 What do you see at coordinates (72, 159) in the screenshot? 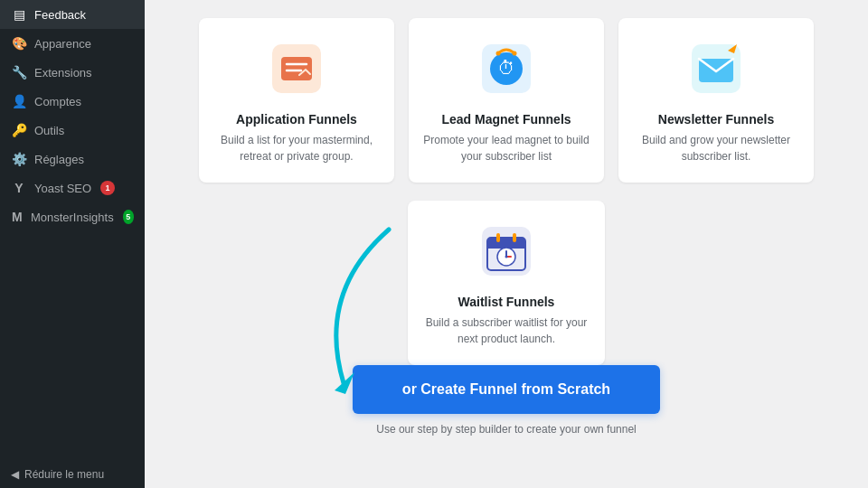
I see `sidebar-item-reglages: ⚙️ Réglages` at bounding box center [72, 159].